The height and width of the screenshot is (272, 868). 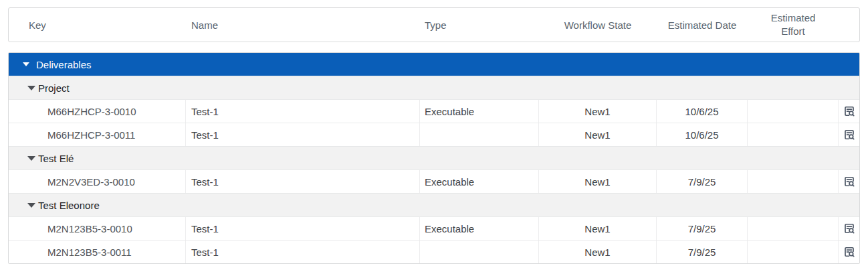 I want to click on column-header-workflow-state: Workflow State, so click(x=598, y=25).